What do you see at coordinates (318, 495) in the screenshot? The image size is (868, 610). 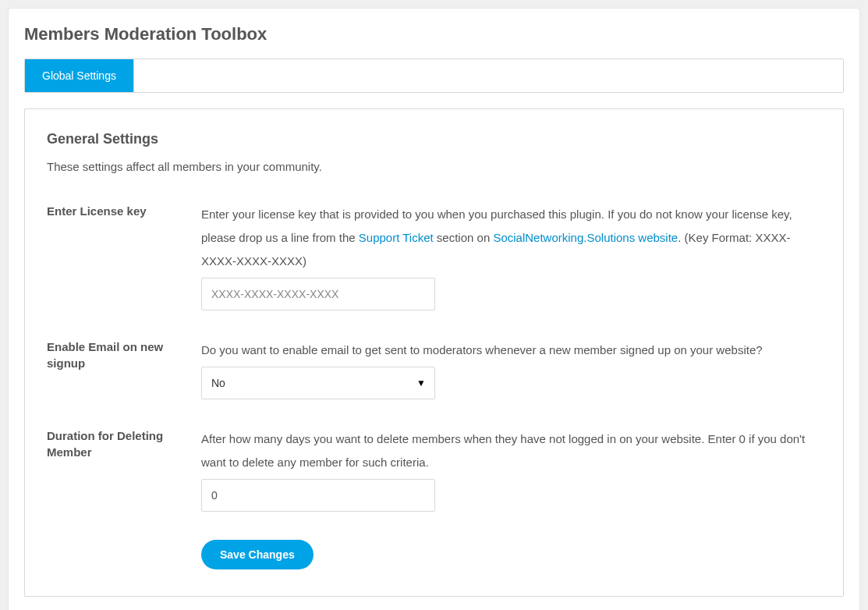 I see `duration-input` at bounding box center [318, 495].